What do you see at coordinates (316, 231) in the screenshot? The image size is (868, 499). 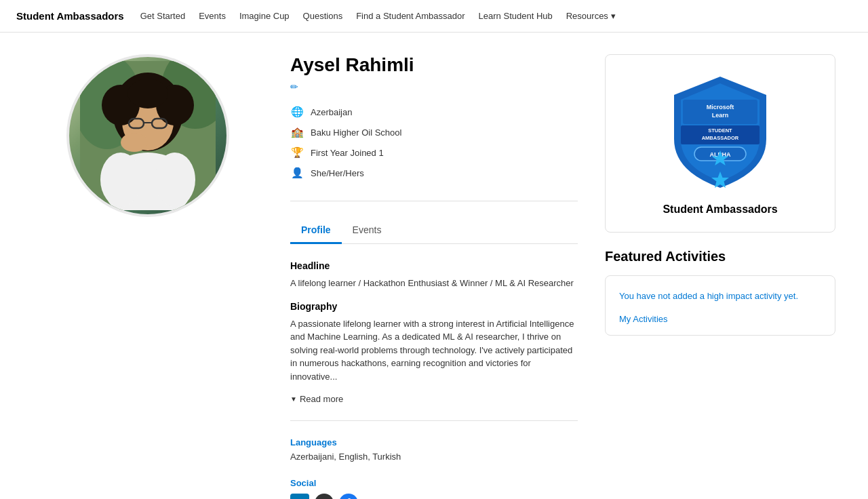 I see `tab-profile: Profile` at bounding box center [316, 231].